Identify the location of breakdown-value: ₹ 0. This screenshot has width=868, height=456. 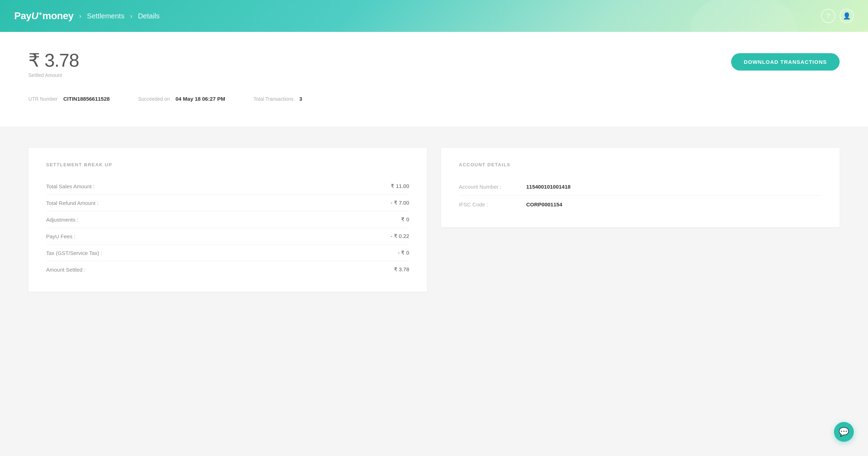
(405, 219).